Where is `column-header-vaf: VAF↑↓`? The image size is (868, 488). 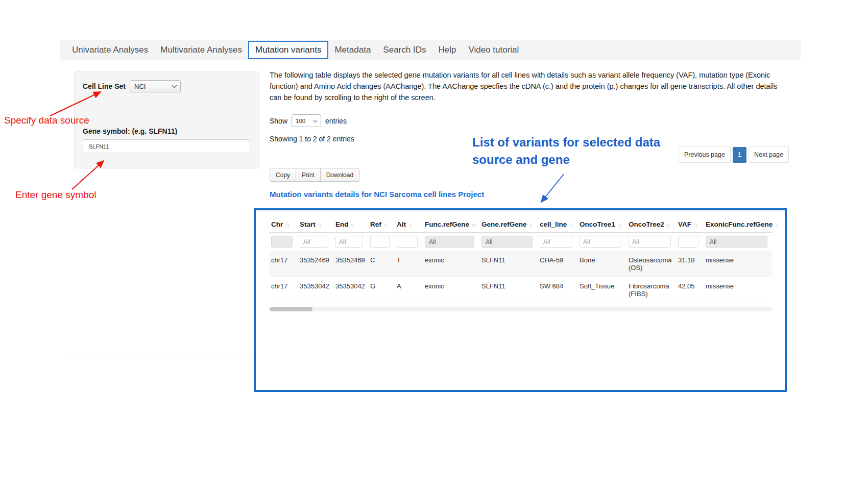
column-header-vaf: VAF↑↓ is located at coordinates (690, 225).